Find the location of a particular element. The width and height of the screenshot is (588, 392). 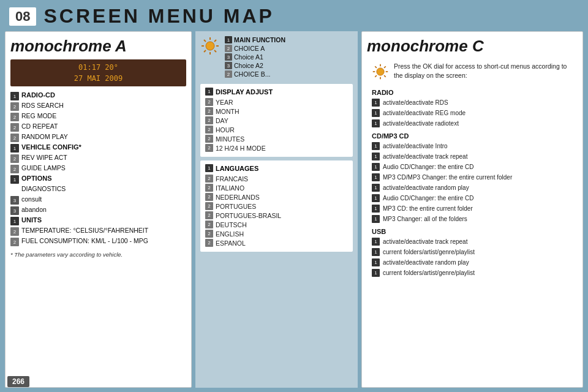

section-title: RADIO is located at coordinates (472, 92).